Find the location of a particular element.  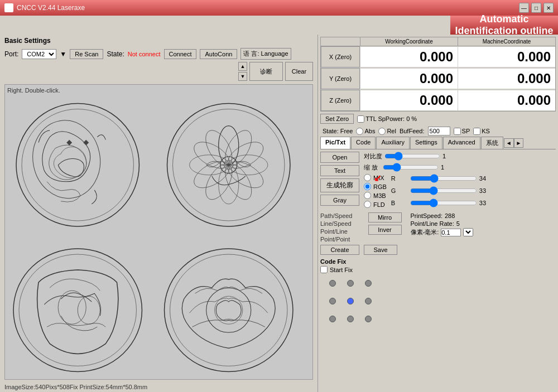

rgb-radio is located at coordinates (367, 186).